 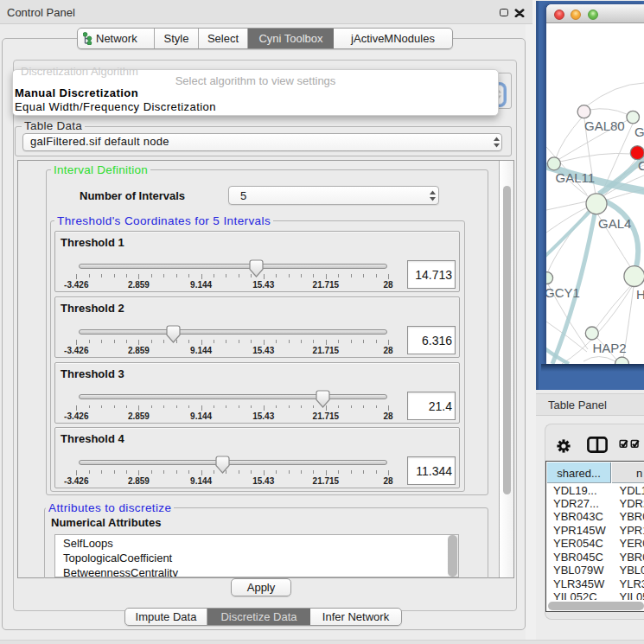 What do you see at coordinates (564, 292) in the screenshot?
I see `svg-text: GCY1` at bounding box center [564, 292].